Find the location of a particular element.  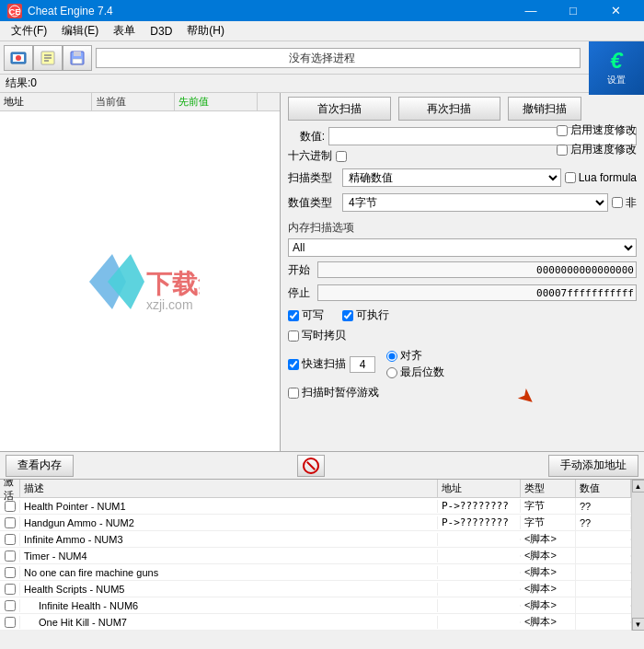

last-digit-radio is located at coordinates (392, 373).